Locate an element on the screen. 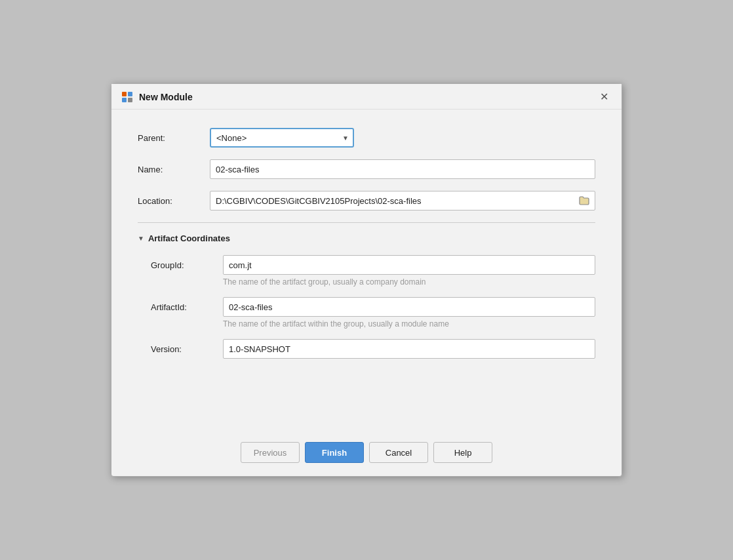  title-bar-left: New Module is located at coordinates (157, 97).